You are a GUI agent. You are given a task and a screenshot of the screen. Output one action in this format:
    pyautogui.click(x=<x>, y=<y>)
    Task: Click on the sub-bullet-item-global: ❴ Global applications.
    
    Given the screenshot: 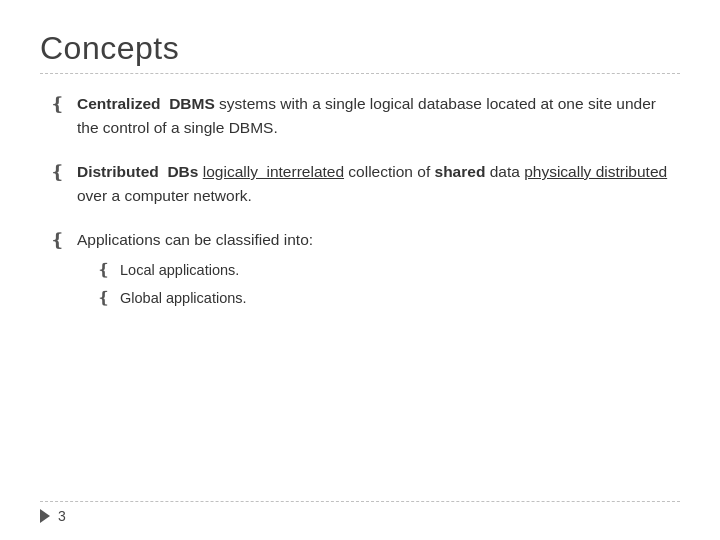 What is the action you would take?
    pyautogui.click(x=195, y=299)
    